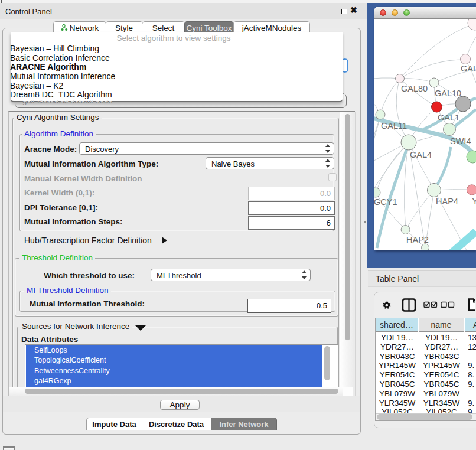 Image resolution: width=476 pixels, height=450 pixels. I want to click on svg-text: SWI4, so click(461, 141).